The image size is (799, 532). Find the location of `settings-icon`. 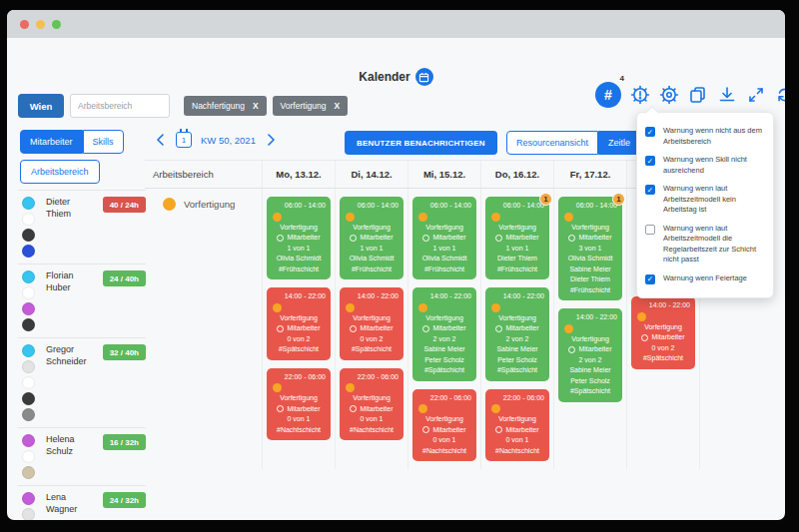

settings-icon is located at coordinates (669, 95).